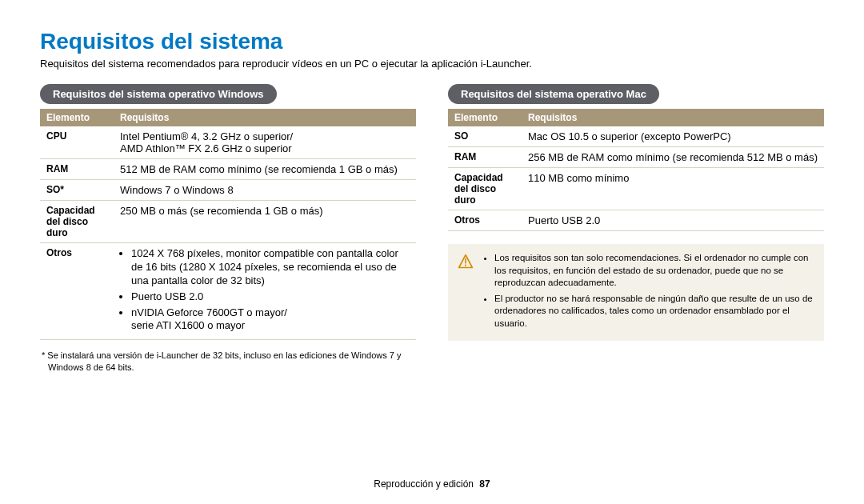  What do you see at coordinates (77, 142) in the screenshot?
I see `row-label: CPU` at bounding box center [77, 142].